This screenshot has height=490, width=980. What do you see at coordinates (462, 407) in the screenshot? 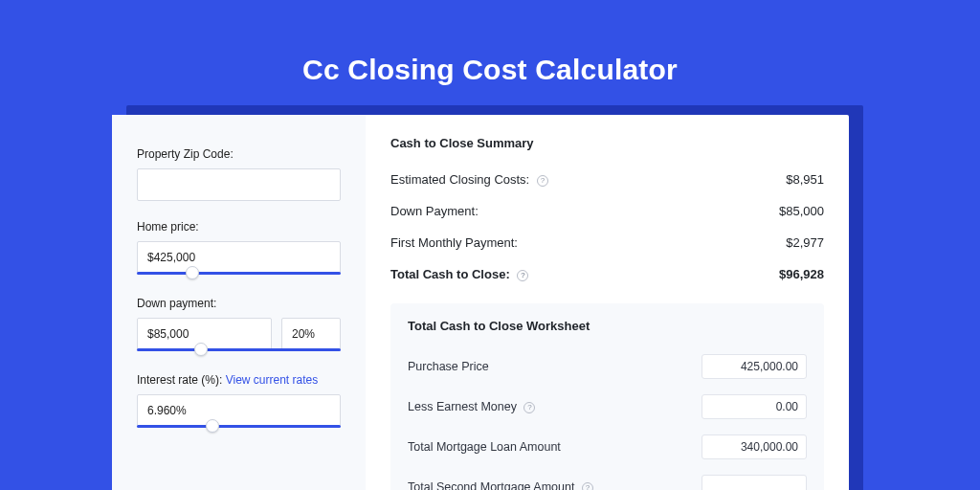
I see `worksheet-label-text: Less Earnest Money` at bounding box center [462, 407].